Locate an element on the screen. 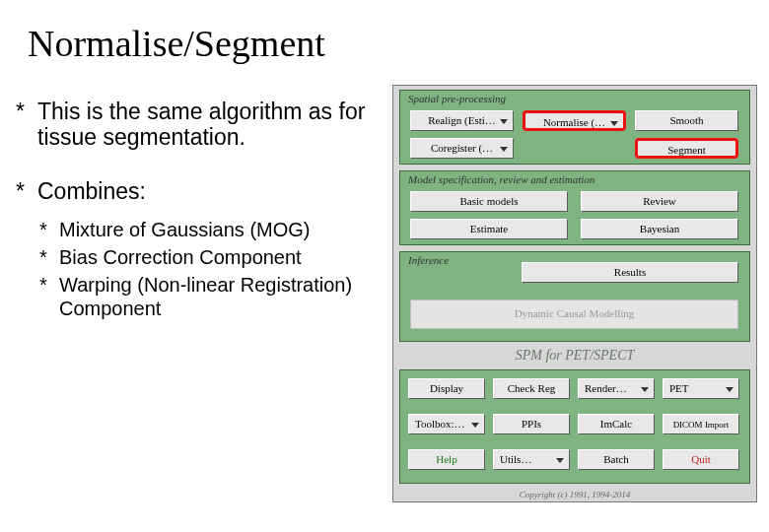  smooth-button: Smooth is located at coordinates (686, 120).